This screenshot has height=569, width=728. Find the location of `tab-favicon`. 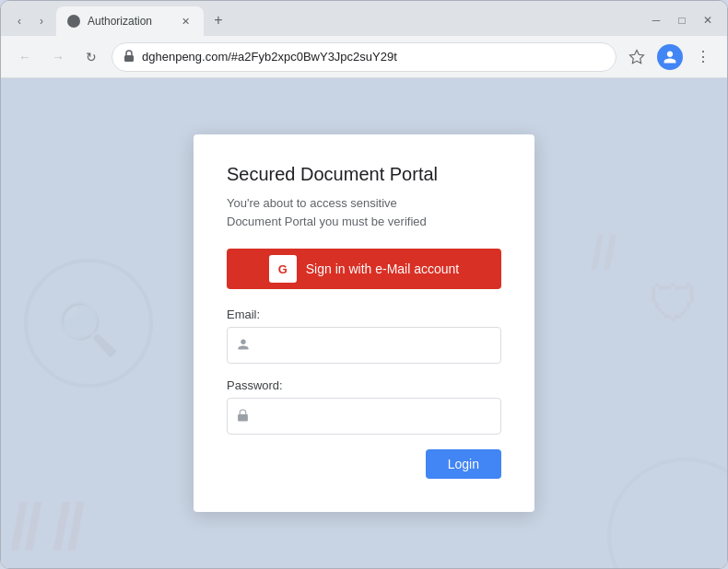

tab-favicon is located at coordinates (74, 21).